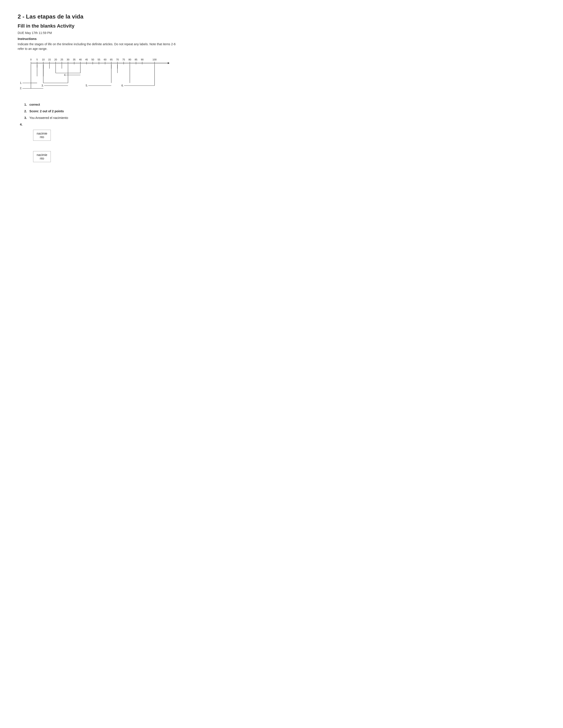 The width and height of the screenshot is (563, 728). What do you see at coordinates (93, 60) in the screenshot?
I see `svg-text: 50` at bounding box center [93, 60].